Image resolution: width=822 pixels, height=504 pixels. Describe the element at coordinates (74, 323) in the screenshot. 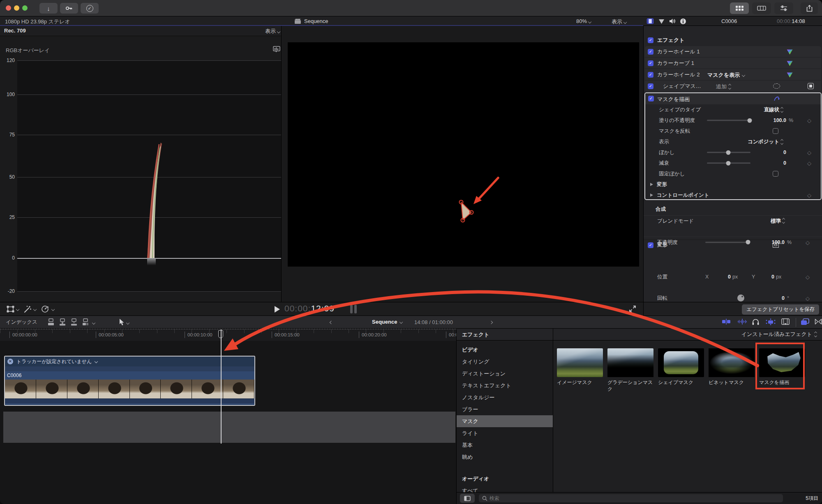

I see `append-clip-icon` at that location.